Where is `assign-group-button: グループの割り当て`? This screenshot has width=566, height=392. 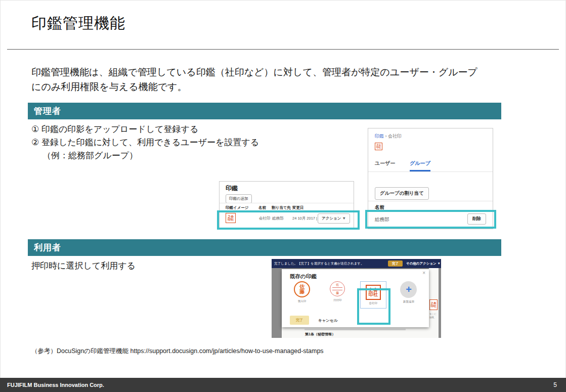 assign-group-button: グループの割り当て is located at coordinates (402, 193).